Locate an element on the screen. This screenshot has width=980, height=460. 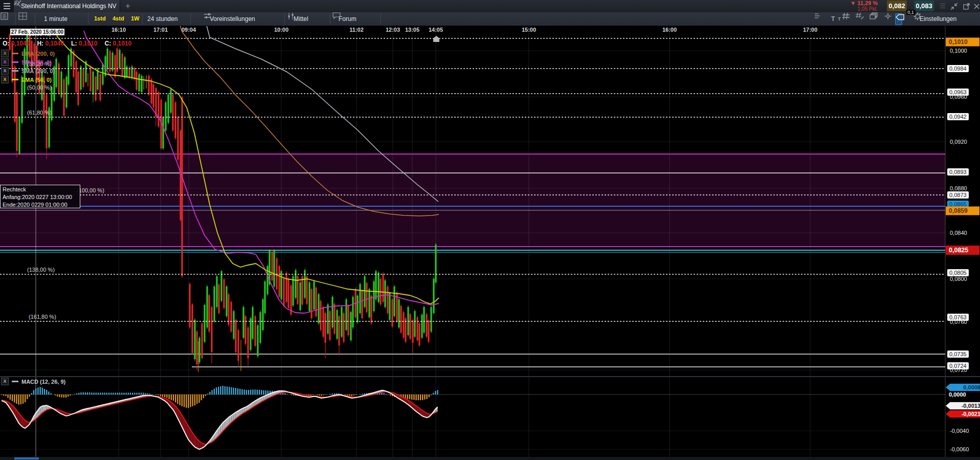
time-axis-label: 14:05 is located at coordinates (436, 30).